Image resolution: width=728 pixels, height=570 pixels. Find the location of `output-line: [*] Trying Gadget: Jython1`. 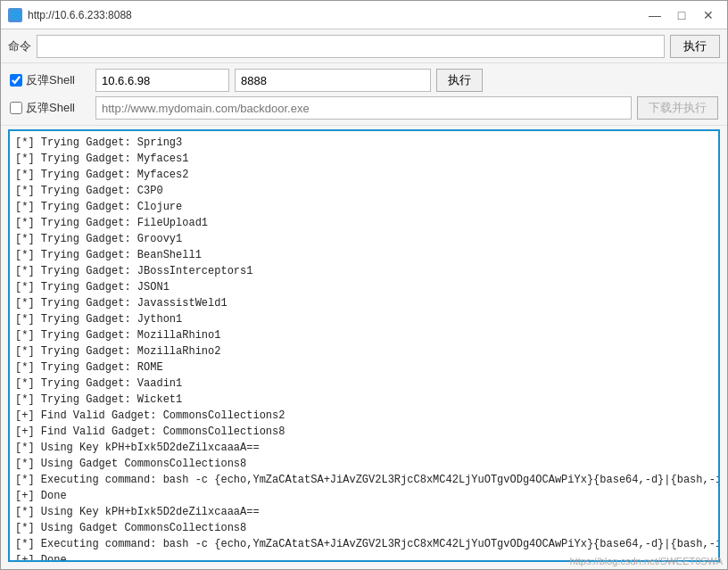

output-line: [*] Trying Gadget: Jython1 is located at coordinates (364, 319).